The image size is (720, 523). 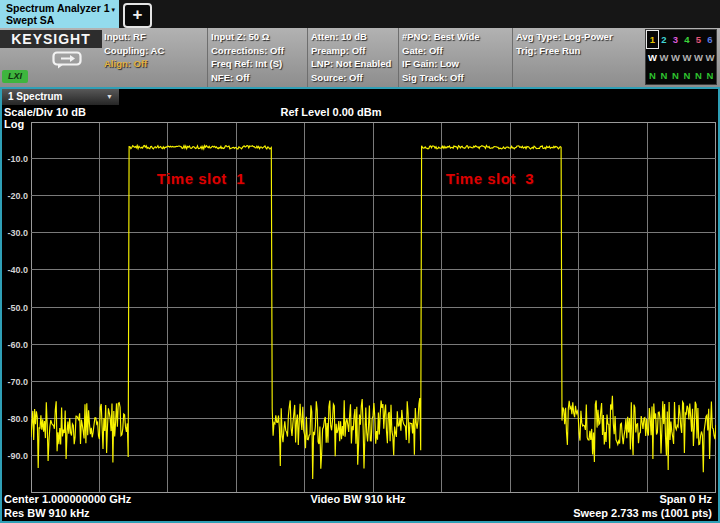 I want to click on setting-trig: Trig: Free Run, so click(x=578, y=51).